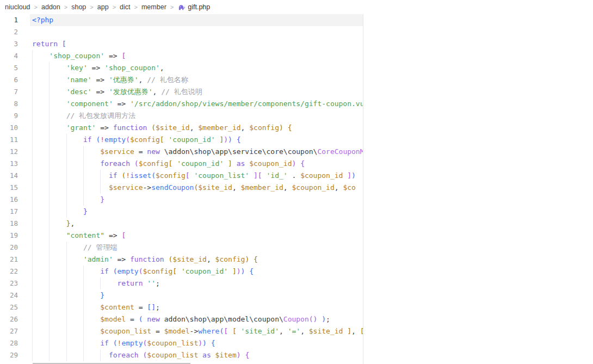  I want to click on code-line: 27 $coupon_list = $model->where([ [ 'sit…, so click(182, 331).